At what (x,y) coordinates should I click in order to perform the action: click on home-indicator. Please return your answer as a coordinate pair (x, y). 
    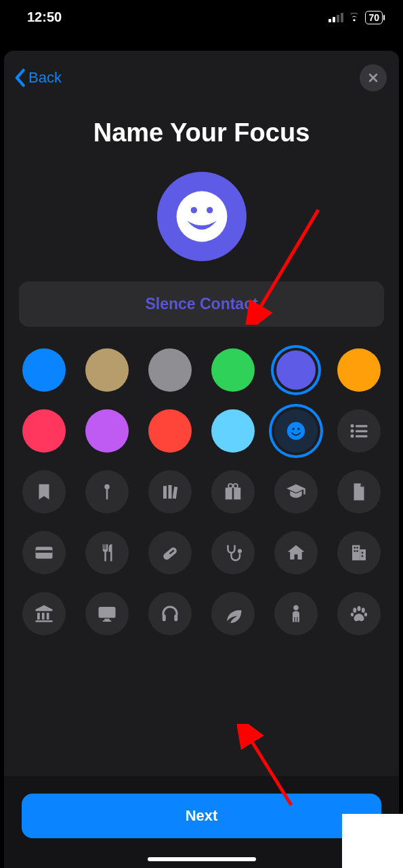
    Looking at the image, I should click on (202, 859).